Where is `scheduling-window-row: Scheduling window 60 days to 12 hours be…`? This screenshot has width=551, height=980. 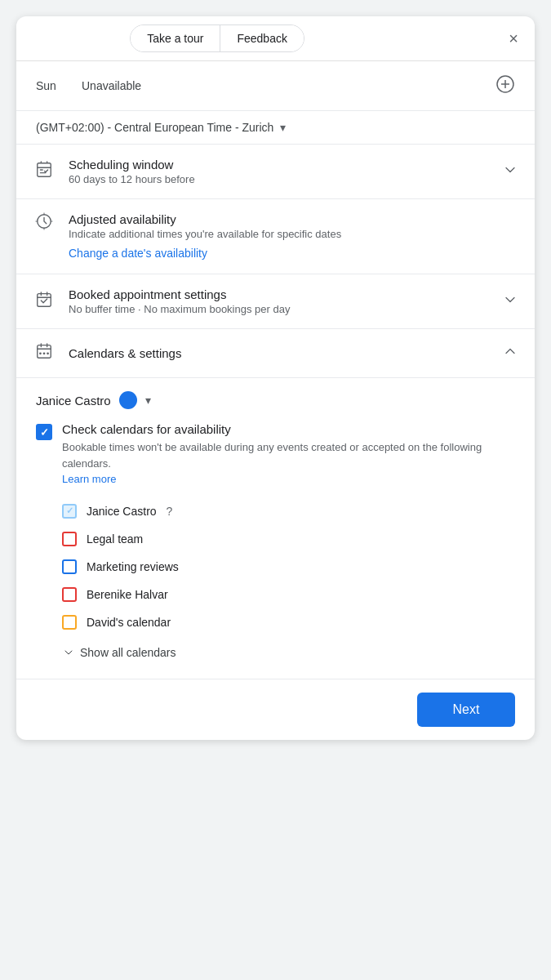
scheduling-window-row: Scheduling window 60 days to 12 hours be… is located at coordinates (276, 172).